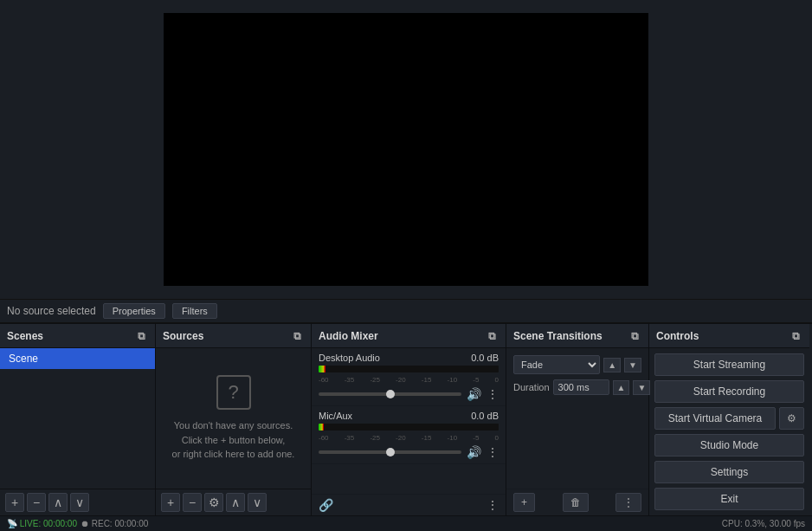  What do you see at coordinates (406, 523) in the screenshot?
I see `status-bar: 📡 LIVE: 00:00:00 ⏺ REC: 00:00:00 CPU: 0.…` at bounding box center [406, 523].